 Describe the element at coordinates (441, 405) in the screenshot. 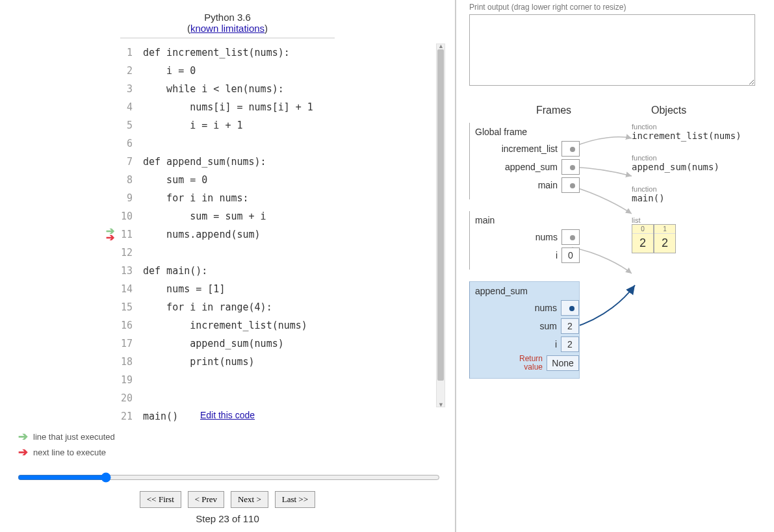

I see `scroll-down-icon: ▼` at that location.